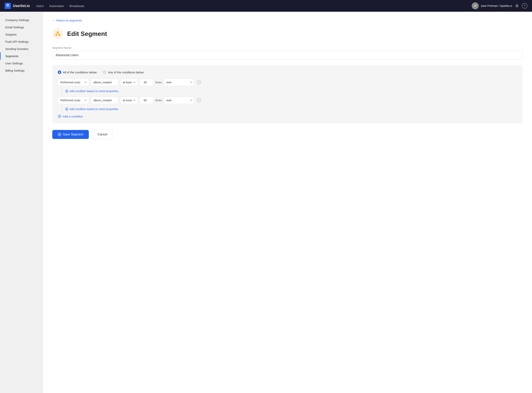  What do you see at coordinates (287, 55) in the screenshot?
I see `segment-name-input` at bounding box center [287, 55].